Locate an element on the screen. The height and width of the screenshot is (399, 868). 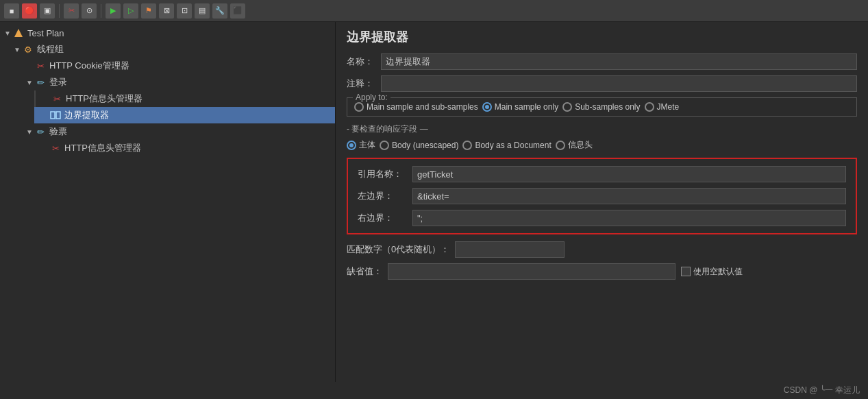
radio-body is located at coordinates (351, 145).